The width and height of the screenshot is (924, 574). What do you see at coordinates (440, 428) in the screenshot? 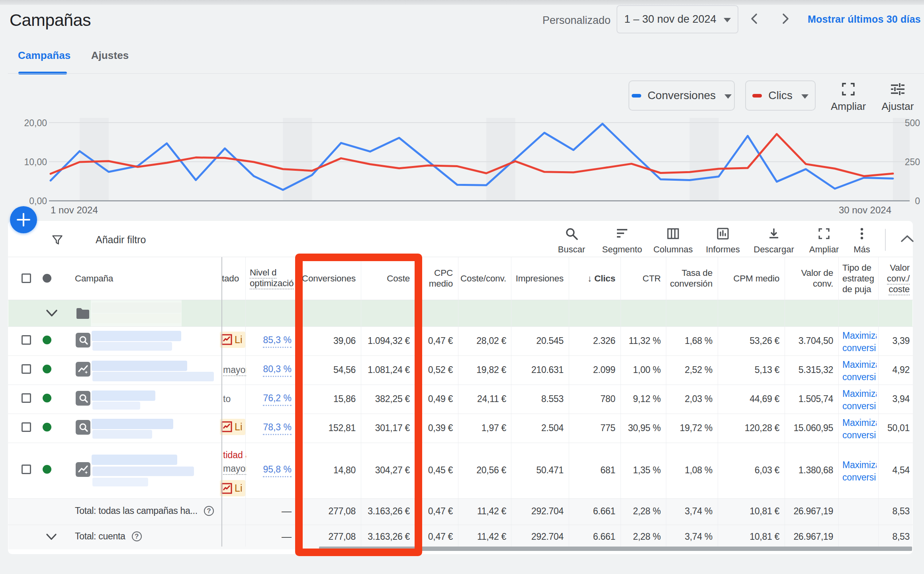
I see `campaign-row-4-value: 0,39 €` at bounding box center [440, 428].